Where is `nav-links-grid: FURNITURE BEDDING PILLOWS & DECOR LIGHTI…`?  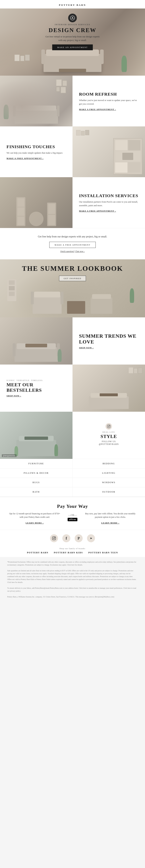
nav-links-grid: FURNITURE BEDDING PILLOWS & DECOR LIGHTI… is located at coordinates (73, 478).